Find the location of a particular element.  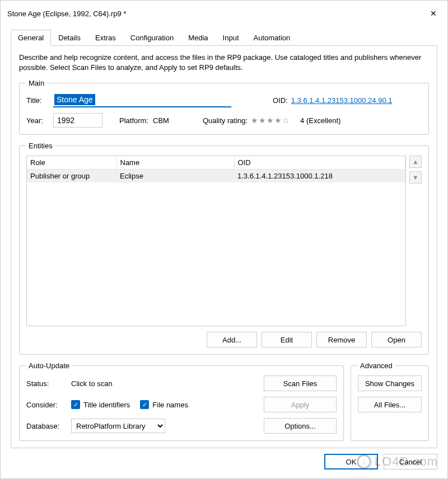

database-select: RetroPlatform Library is located at coordinates (118, 426).